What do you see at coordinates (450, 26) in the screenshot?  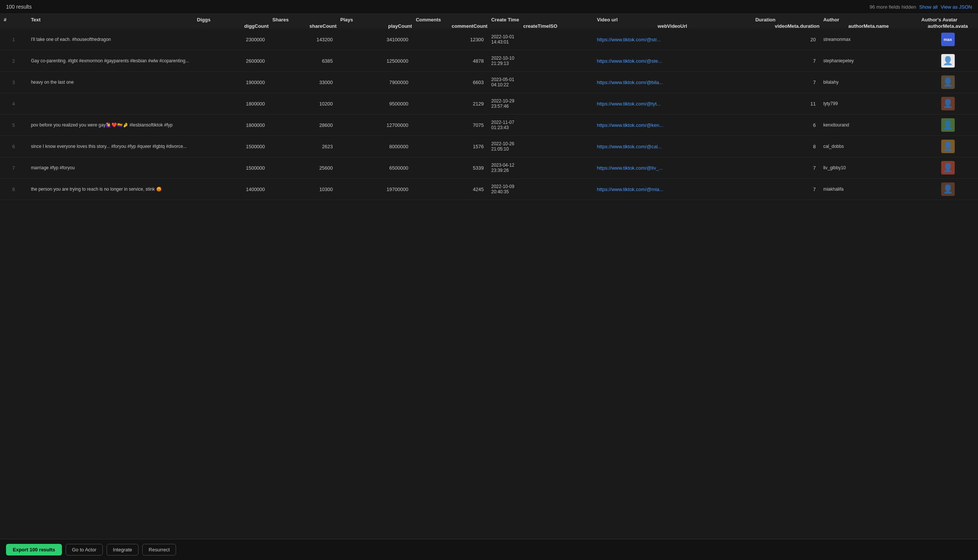 I see `sub-comments: commentCount` at bounding box center [450, 26].